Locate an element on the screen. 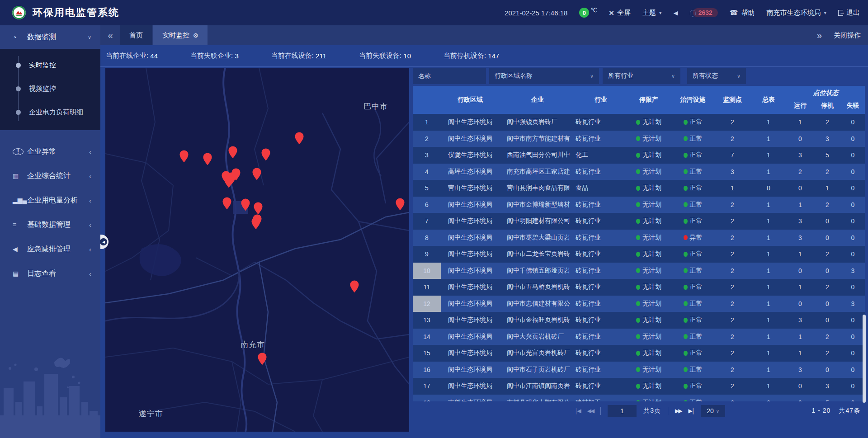 The image size is (868, 438). region-select: 行政区域名称 ∨ is located at coordinates (544, 76).